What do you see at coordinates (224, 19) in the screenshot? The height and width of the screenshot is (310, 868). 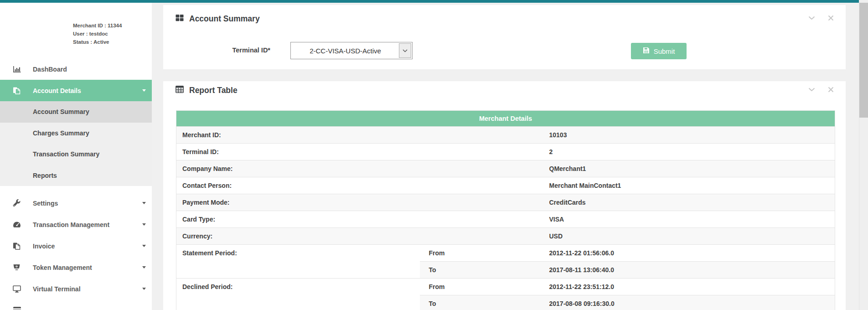 I see `panel-title-text: Account Summary` at bounding box center [224, 19].